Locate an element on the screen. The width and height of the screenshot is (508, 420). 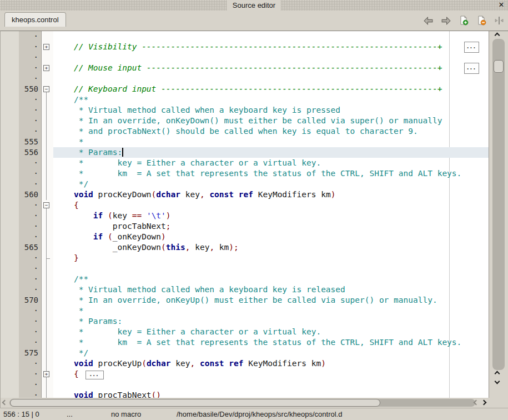
code-text: // Keyboard input ----------------------… is located at coordinates (271, 89).